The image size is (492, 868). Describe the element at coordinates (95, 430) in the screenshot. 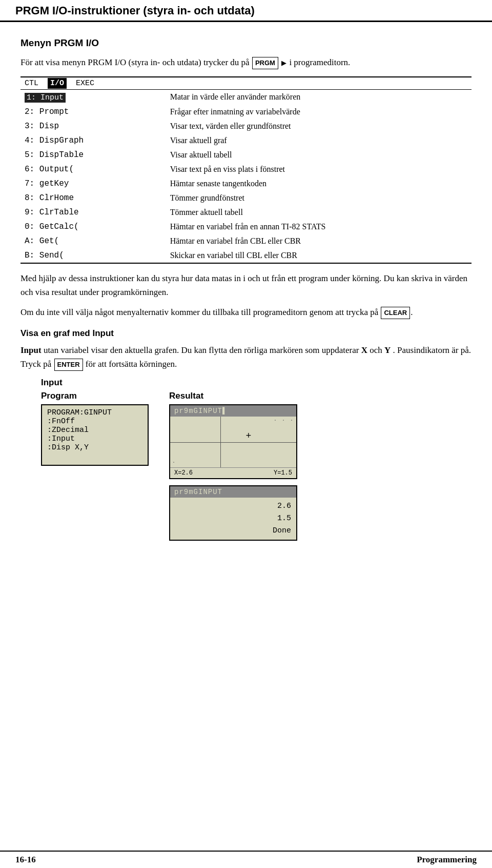

I see `program-line: :ZDecimal` at that location.